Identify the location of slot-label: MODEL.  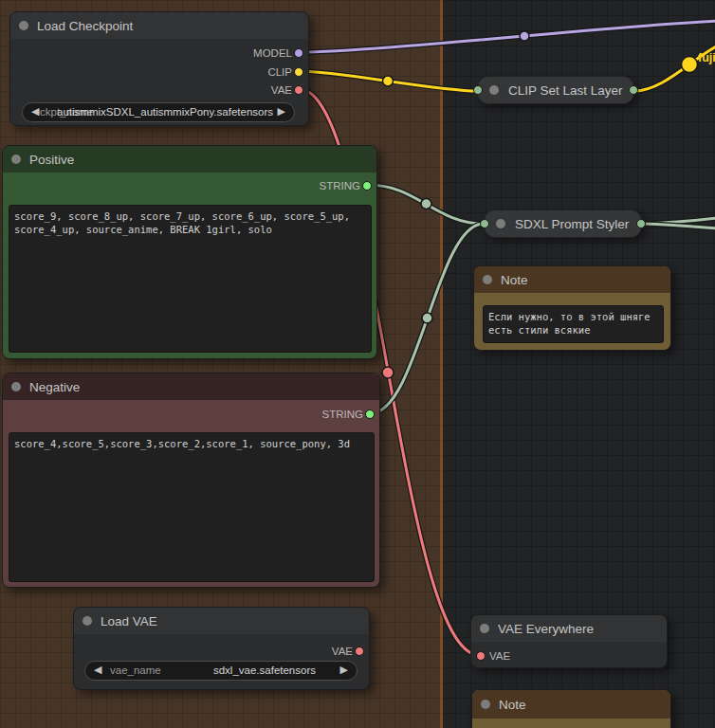
(273, 53).